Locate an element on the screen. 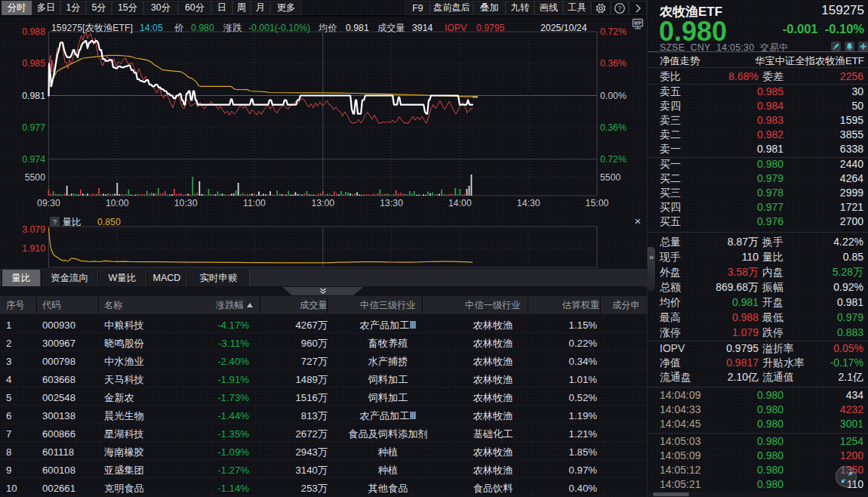 Image resolution: width=868 pixels, height=497 pixels. svg-text: 13:30 is located at coordinates (391, 203).